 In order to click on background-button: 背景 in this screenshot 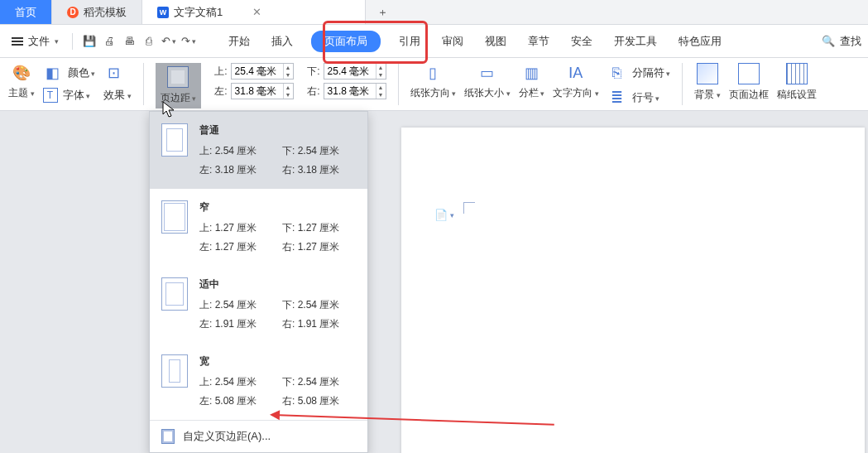, I will do `click(707, 83)`.